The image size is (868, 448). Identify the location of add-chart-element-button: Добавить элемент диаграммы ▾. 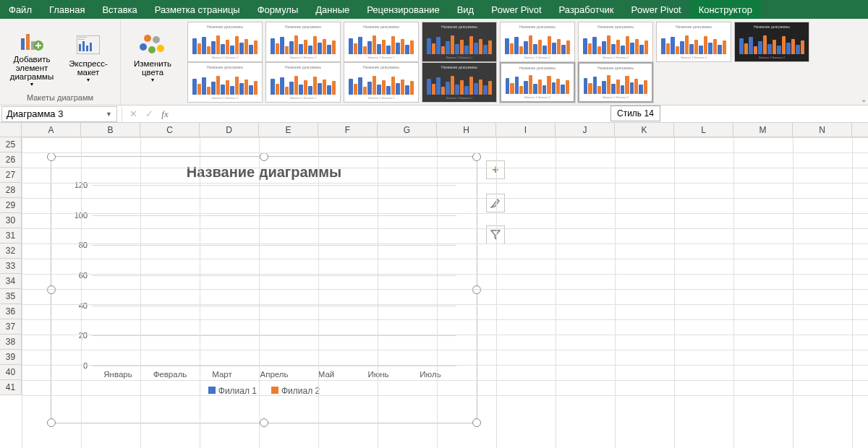
(32, 58).